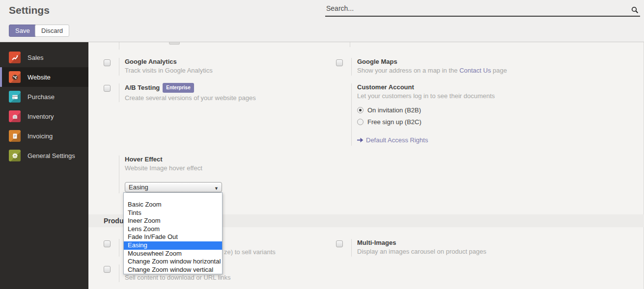  What do you see at coordinates (173, 254) in the screenshot?
I see `dropdown-option: Mousewheel Zoom` at bounding box center [173, 254].